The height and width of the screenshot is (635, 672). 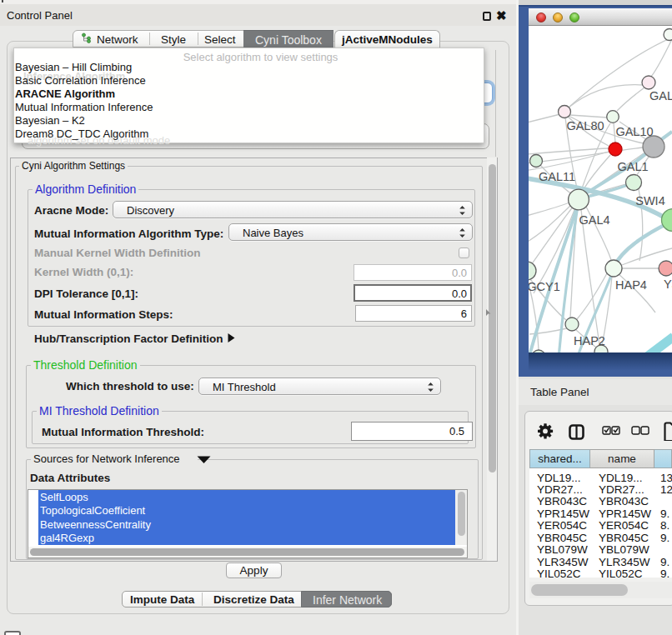 What do you see at coordinates (634, 132) in the screenshot?
I see `svg-text: GAL10` at bounding box center [634, 132].